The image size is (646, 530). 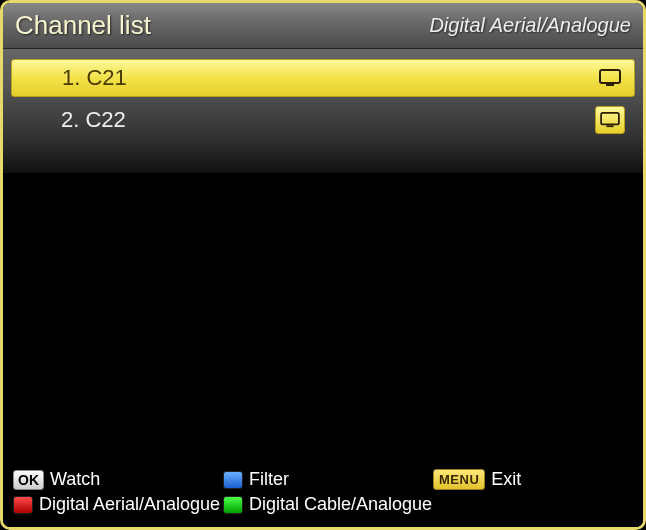 I want to click on hint-label: Digital Aerial/Analogue, so click(x=130, y=504).